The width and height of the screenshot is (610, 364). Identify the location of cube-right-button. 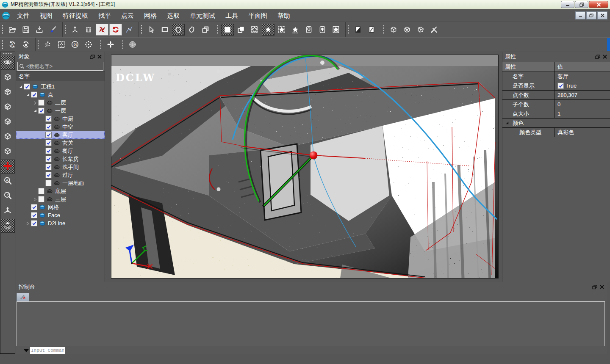
(8, 122).